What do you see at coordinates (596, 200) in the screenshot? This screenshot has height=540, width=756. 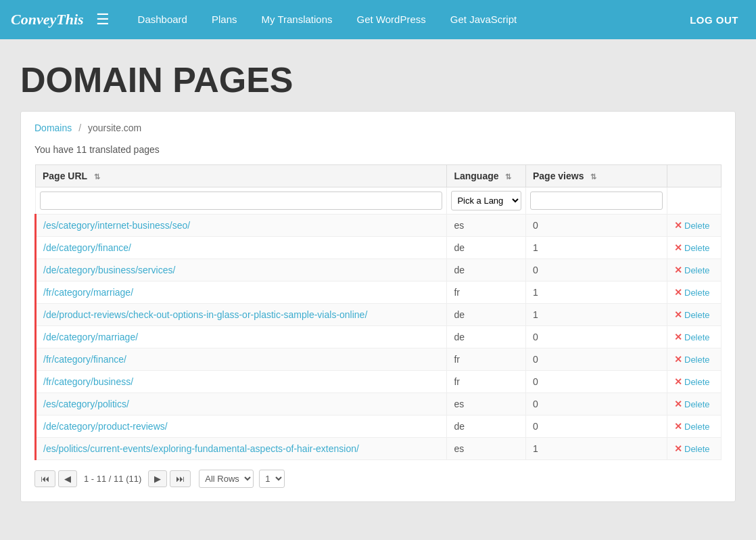 I see `filter-views-input` at bounding box center [596, 200].